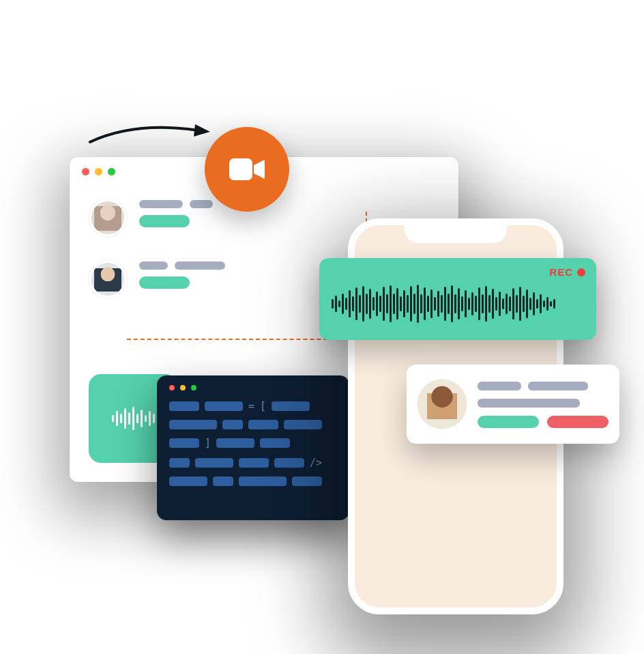 The image size is (644, 654). Describe the element at coordinates (578, 422) in the screenshot. I see `decline-button` at that location.